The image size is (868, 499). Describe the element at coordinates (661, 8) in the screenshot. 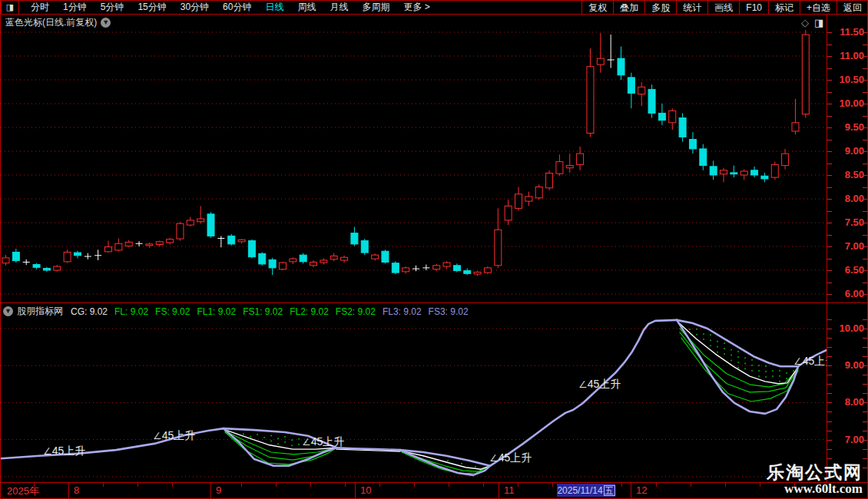

I see `tool-item-2: 多股` at that location.